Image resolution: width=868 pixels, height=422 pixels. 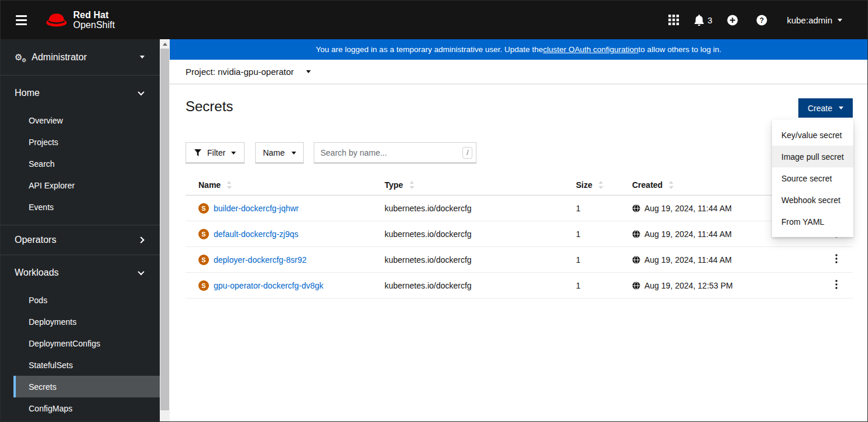 I want to click on menu-item-webhook-secret: Webhook secret, so click(x=812, y=200).